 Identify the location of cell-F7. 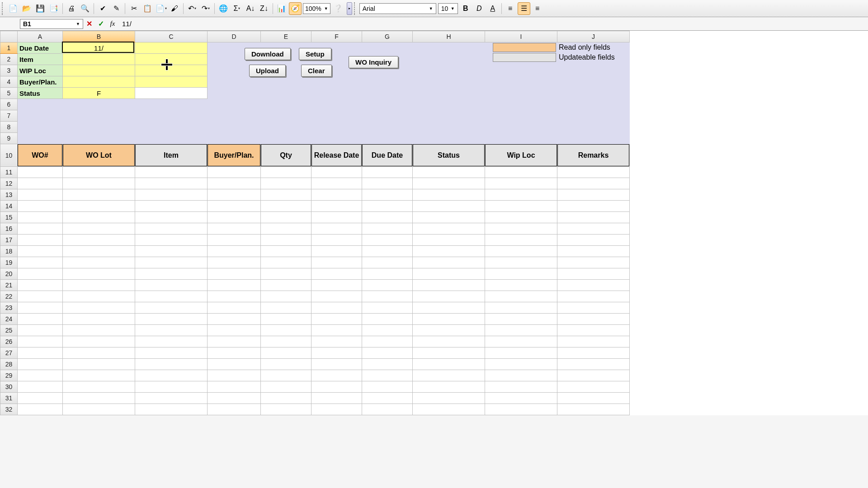
(337, 116).